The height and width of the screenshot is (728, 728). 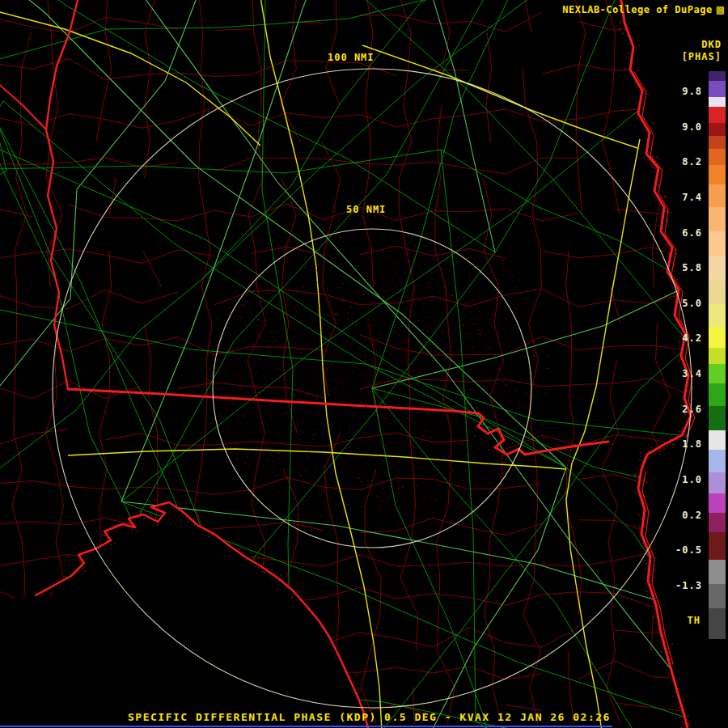 What do you see at coordinates (684, 374) in the screenshot?
I see `colorbar-tick-label: 3.4` at bounding box center [684, 374].